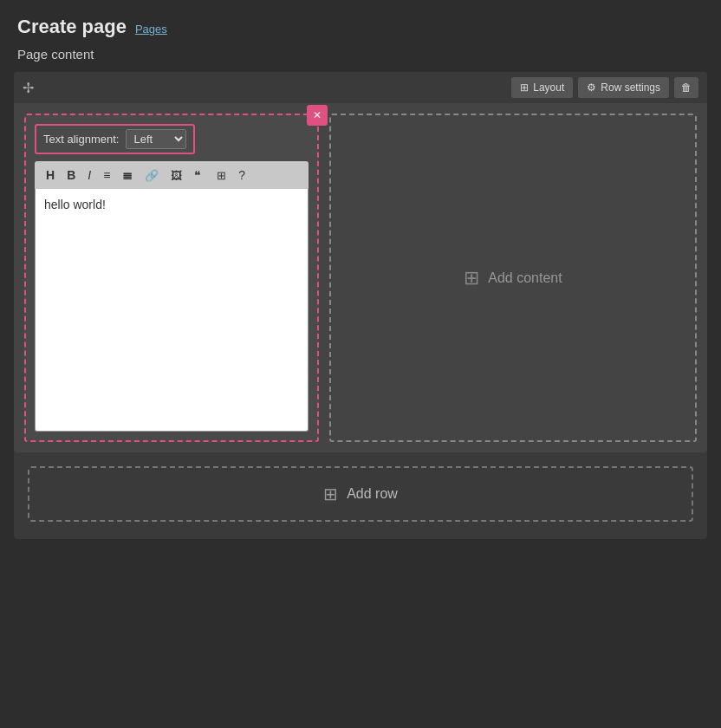 The width and height of the screenshot is (721, 728). What do you see at coordinates (114, 139) in the screenshot?
I see `text-alignment-bar: Text alignment: Left Center Right Justif…` at bounding box center [114, 139].